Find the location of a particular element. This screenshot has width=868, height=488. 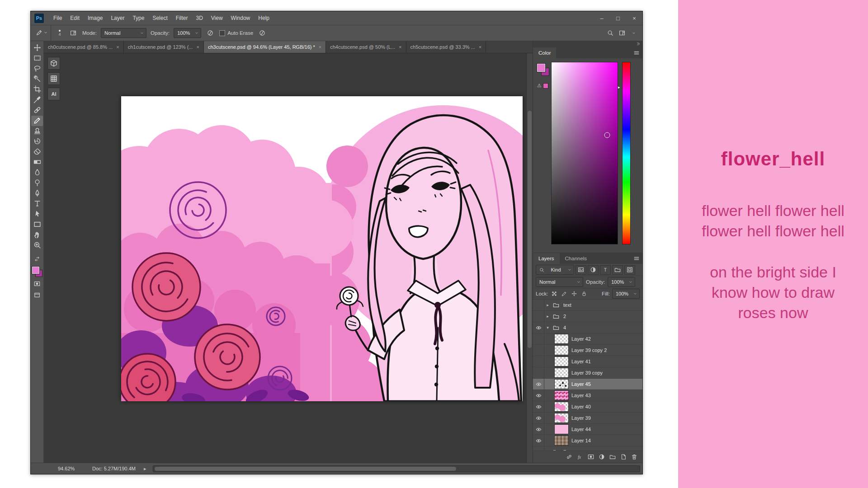

pressure-opacity-icon is located at coordinates (210, 33).